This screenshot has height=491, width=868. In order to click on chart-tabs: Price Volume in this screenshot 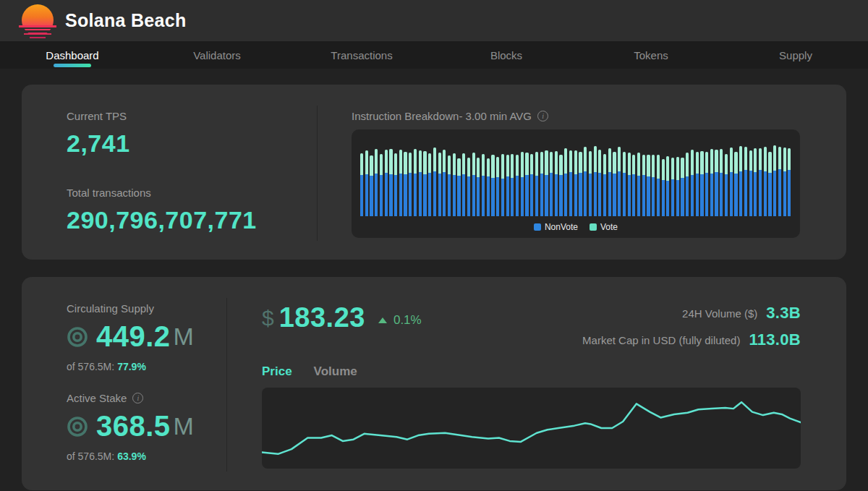, I will do `click(531, 372)`.